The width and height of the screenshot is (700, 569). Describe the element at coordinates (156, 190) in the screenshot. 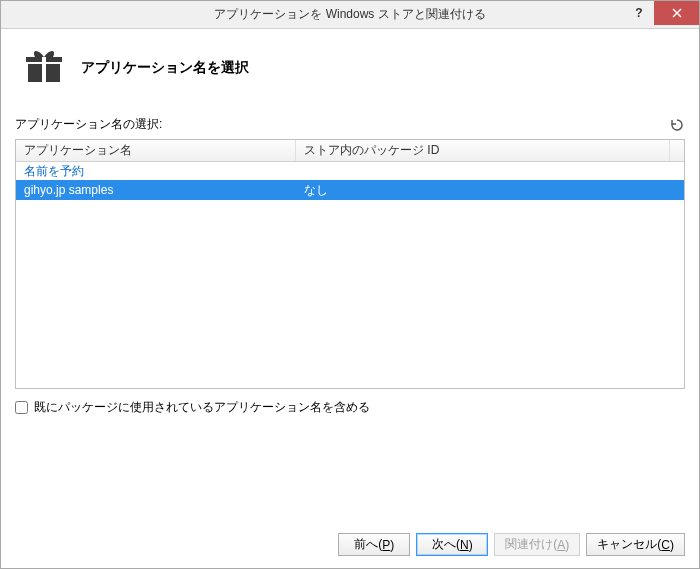

I see `list-item-name: gihyo.jp samples` at that location.